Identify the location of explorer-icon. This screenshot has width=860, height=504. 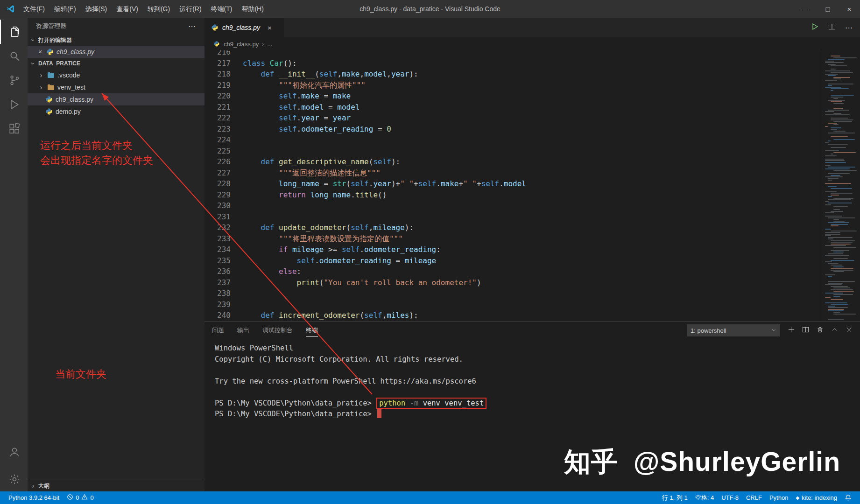
(14, 32).